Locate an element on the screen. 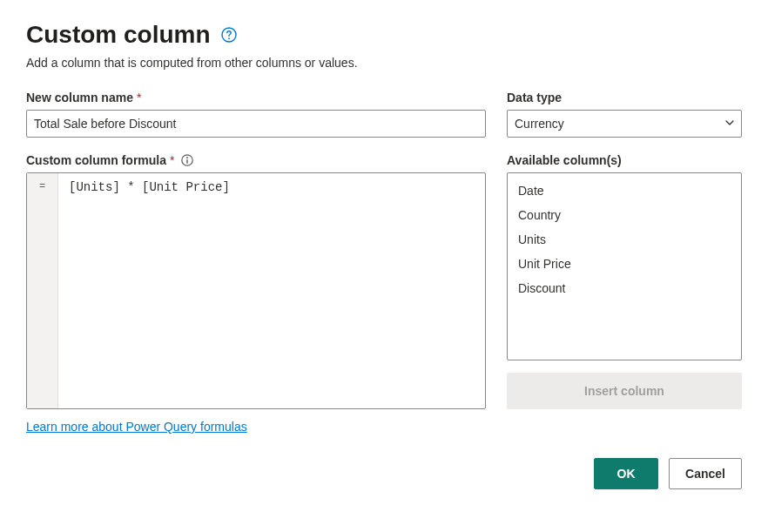  data-type-label: Data type is located at coordinates (624, 98).